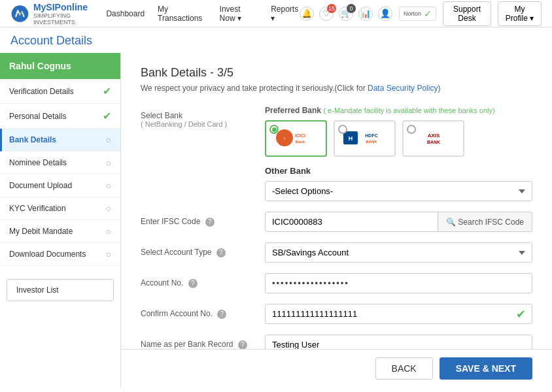 This screenshot has height=392, width=552. Describe the element at coordinates (60, 186) in the screenshot. I see `sidebar-item-document: Document Upload ○` at that location.